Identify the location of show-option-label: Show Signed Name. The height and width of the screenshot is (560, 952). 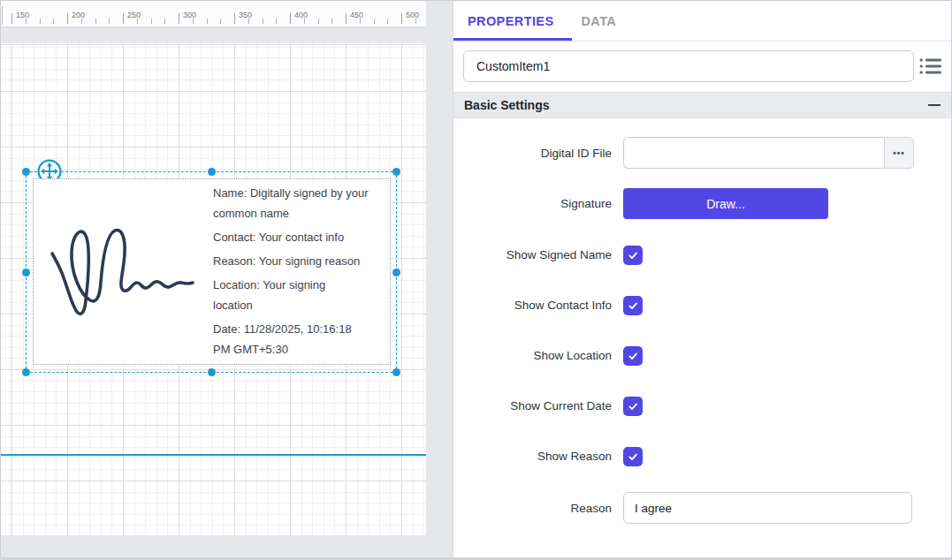
(532, 255).